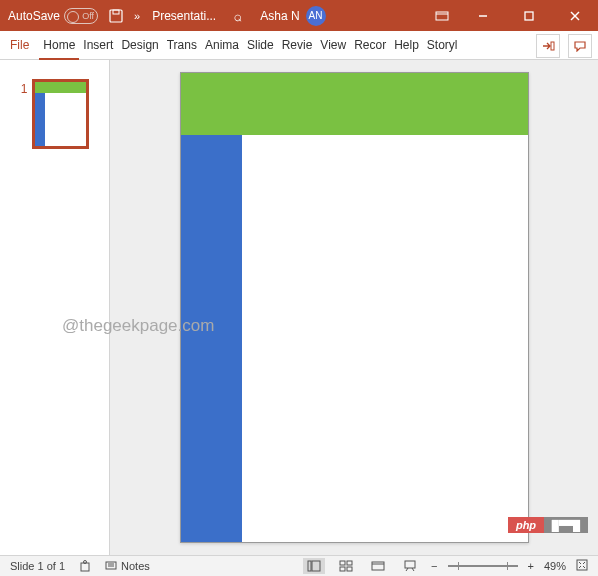 The width and height of the screenshot is (598, 576). I want to click on accessibility-icon, so click(85, 566).